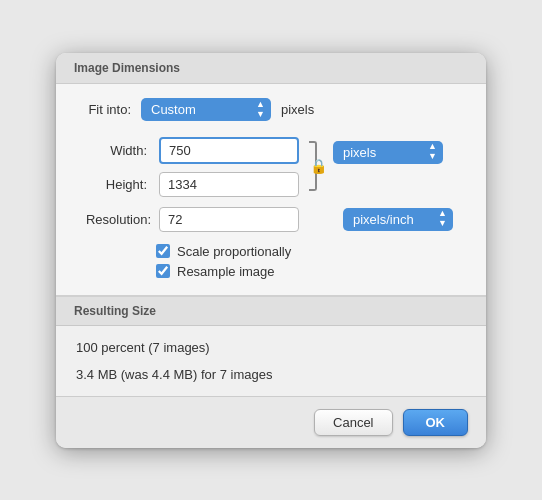  Describe the element at coordinates (114, 184) in the screenshot. I see `height-label: Height:` at that location.